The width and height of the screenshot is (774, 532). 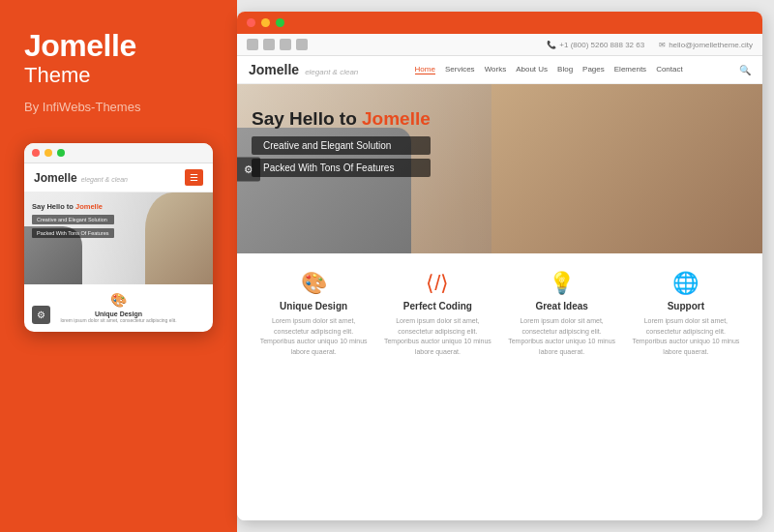 What do you see at coordinates (194, 178) in the screenshot?
I see `hamburger-icon: ☰` at bounding box center [194, 178].